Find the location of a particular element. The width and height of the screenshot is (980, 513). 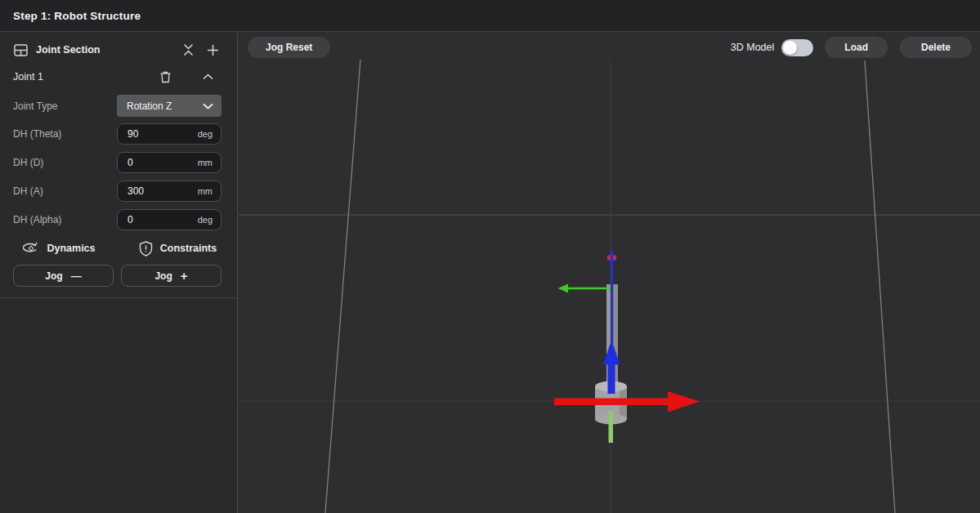

y-axis-arrowhead is located at coordinates (564, 289).